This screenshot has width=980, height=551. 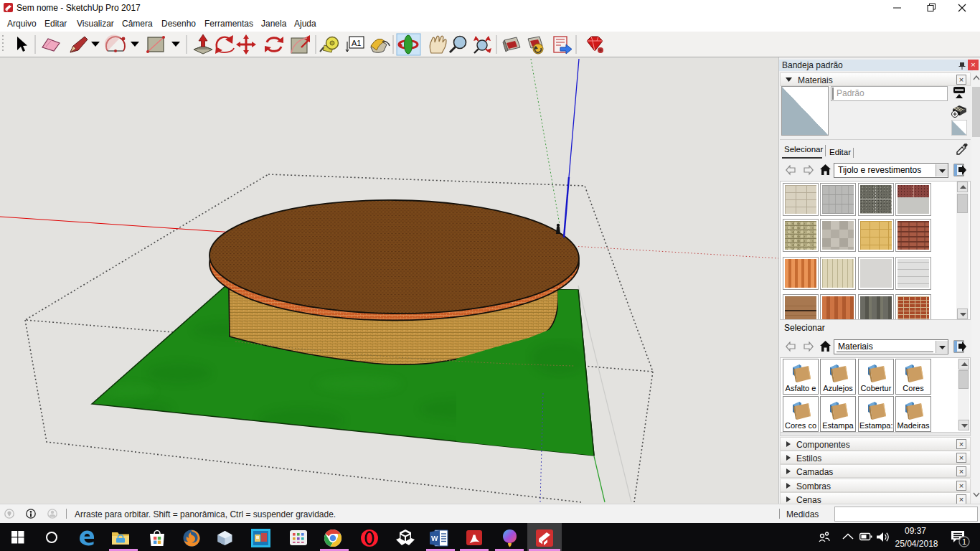 What do you see at coordinates (964, 542) in the screenshot?
I see `svg-text: 1` at bounding box center [964, 542].